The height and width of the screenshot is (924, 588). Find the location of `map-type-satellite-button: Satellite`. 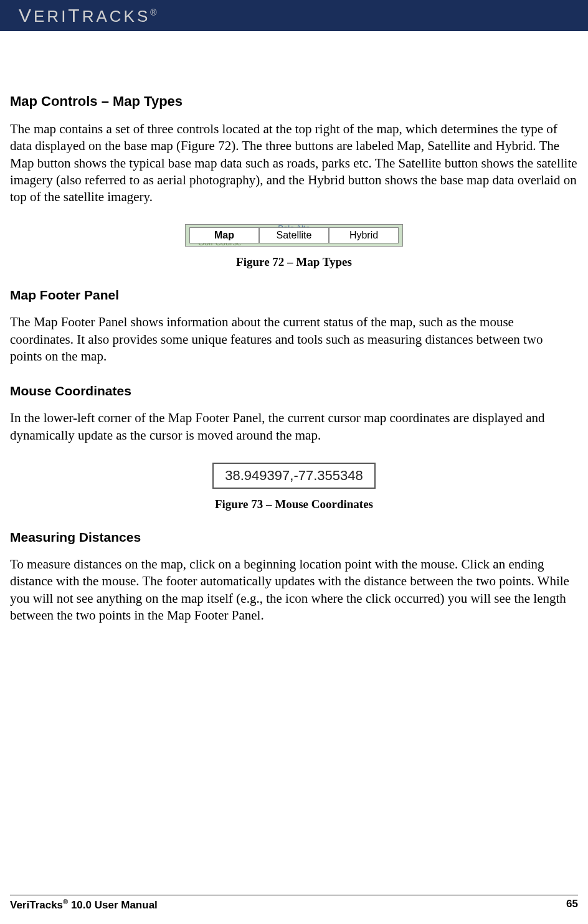

map-type-satellite-button: Satellite is located at coordinates (294, 235).